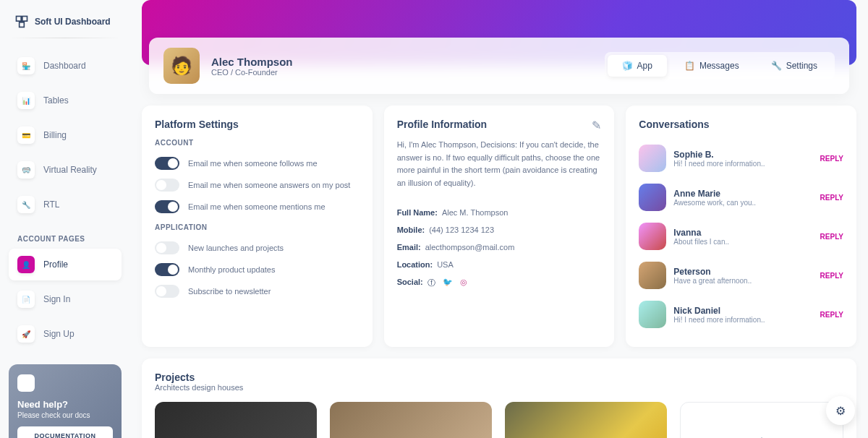  I want to click on setting-label: Subscribe to newsletter, so click(229, 291).